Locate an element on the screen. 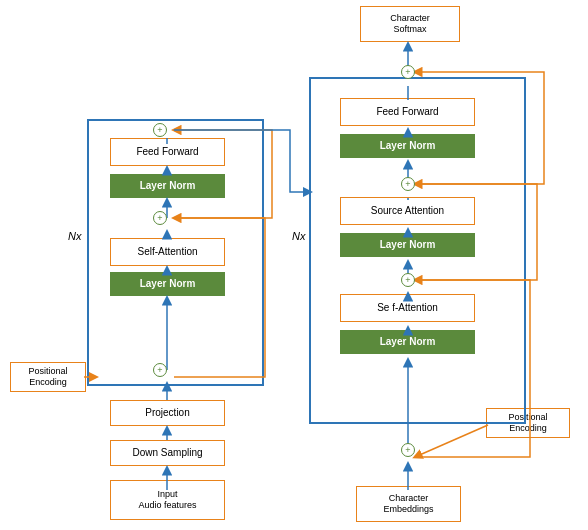 The height and width of the screenshot is (530, 588). decoder-add-2: + is located at coordinates (408, 184).